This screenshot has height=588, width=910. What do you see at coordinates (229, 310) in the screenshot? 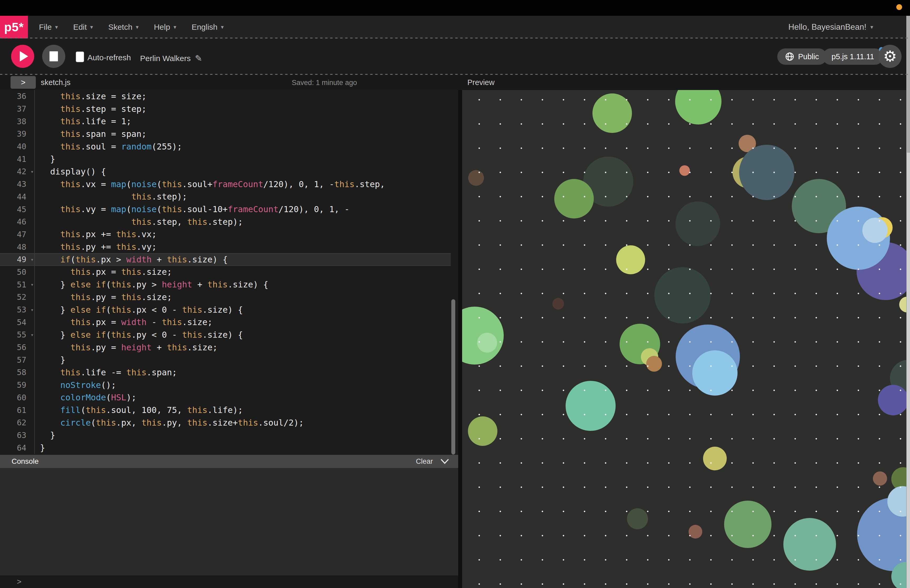
I see `code-line-53: 53▾ } else if(this.px < 0 - this.size) {` at bounding box center [229, 310].